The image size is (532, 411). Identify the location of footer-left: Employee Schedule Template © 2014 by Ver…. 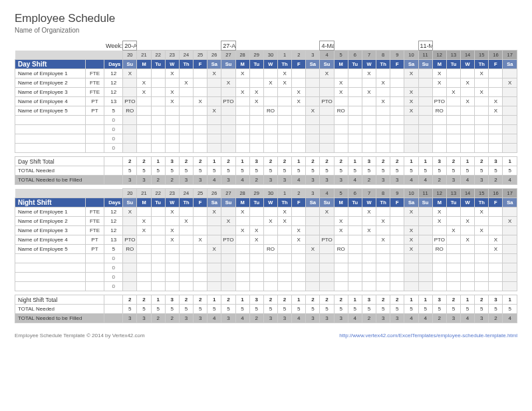
(80, 335).